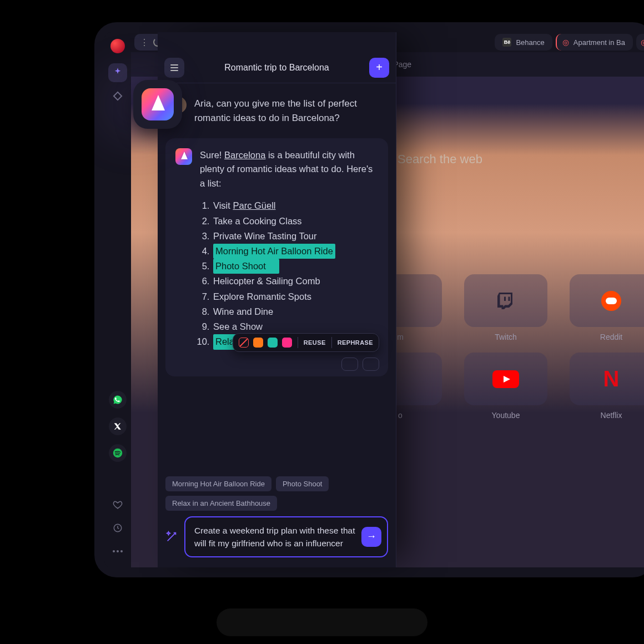 This screenshot has height=644, width=644. What do you see at coordinates (506, 415) in the screenshot?
I see `tile-label: Youtube` at bounding box center [506, 415].